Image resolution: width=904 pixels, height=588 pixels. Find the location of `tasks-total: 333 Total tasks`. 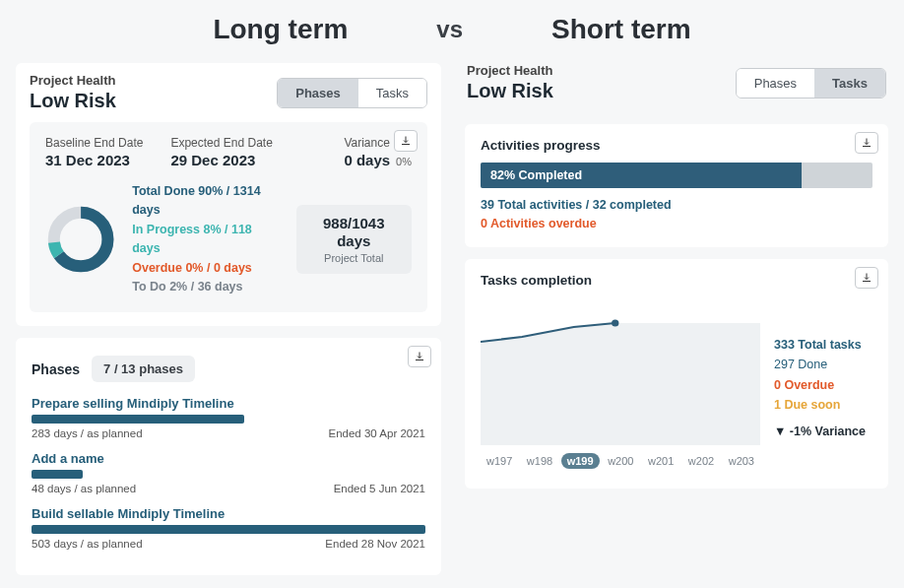

tasks-total: 333 Total tasks is located at coordinates (823, 345).